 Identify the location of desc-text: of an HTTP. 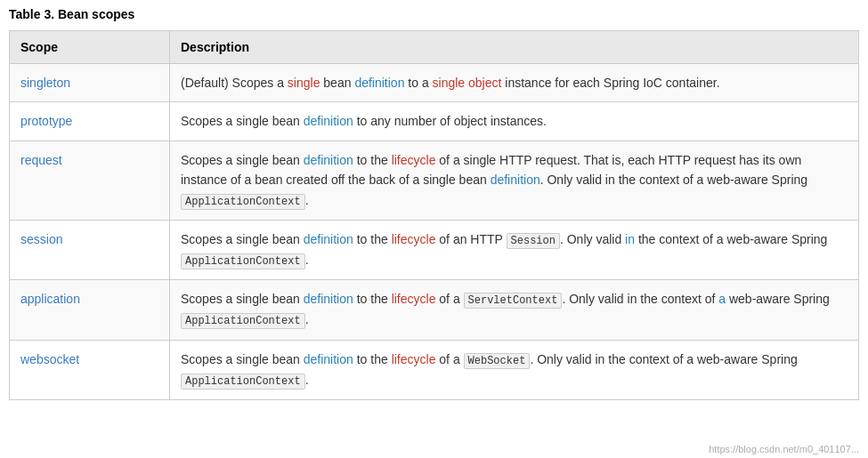
(470, 239).